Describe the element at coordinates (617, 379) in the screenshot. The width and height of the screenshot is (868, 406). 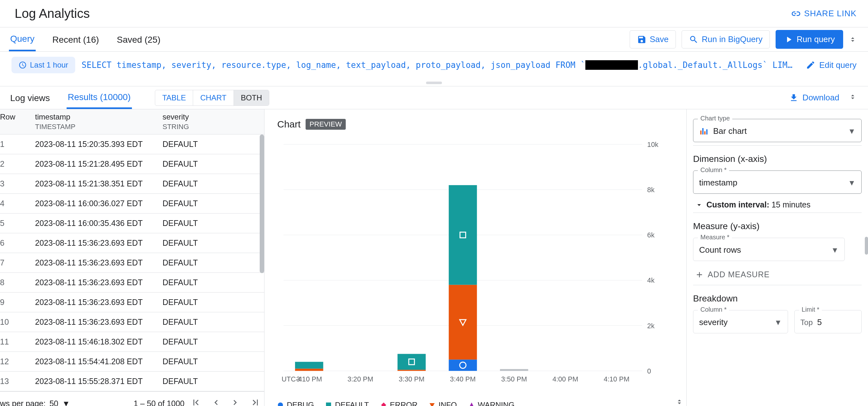
I see `svg-text: 4:10 PM` at that location.